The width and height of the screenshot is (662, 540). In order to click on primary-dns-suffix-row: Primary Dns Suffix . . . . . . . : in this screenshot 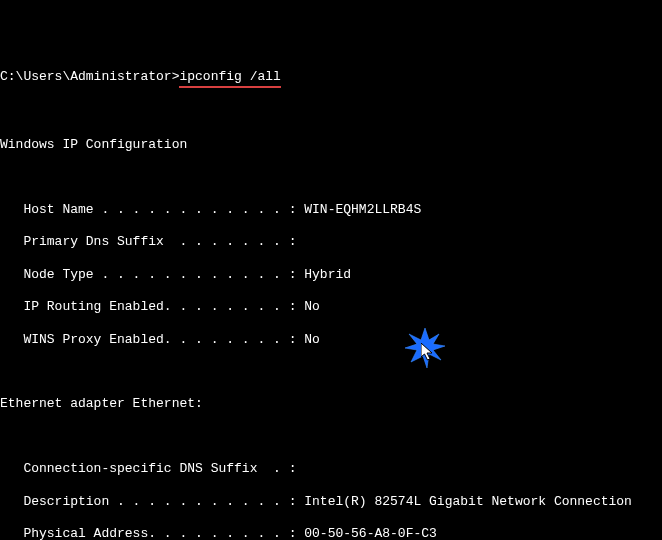, I will do `click(331, 242)`.